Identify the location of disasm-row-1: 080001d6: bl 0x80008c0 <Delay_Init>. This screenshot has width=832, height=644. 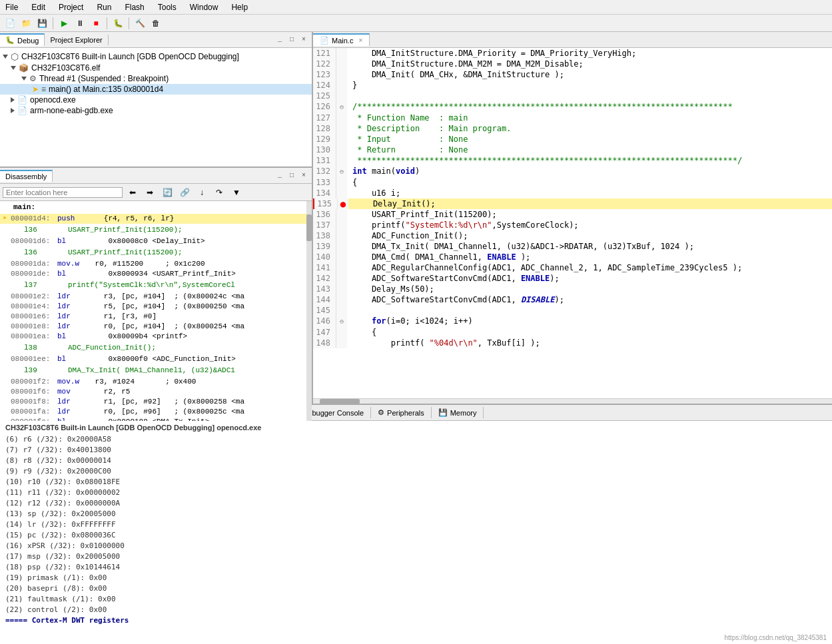
(156, 241).